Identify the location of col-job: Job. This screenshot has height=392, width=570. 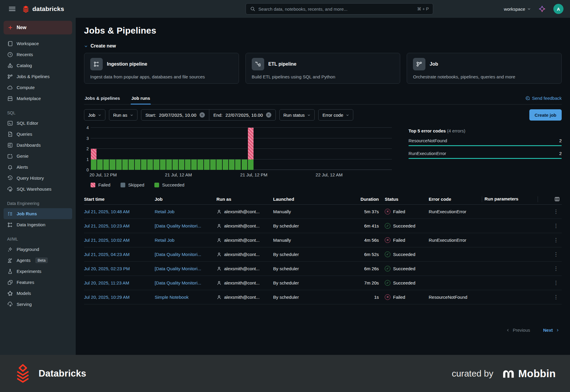
(186, 199).